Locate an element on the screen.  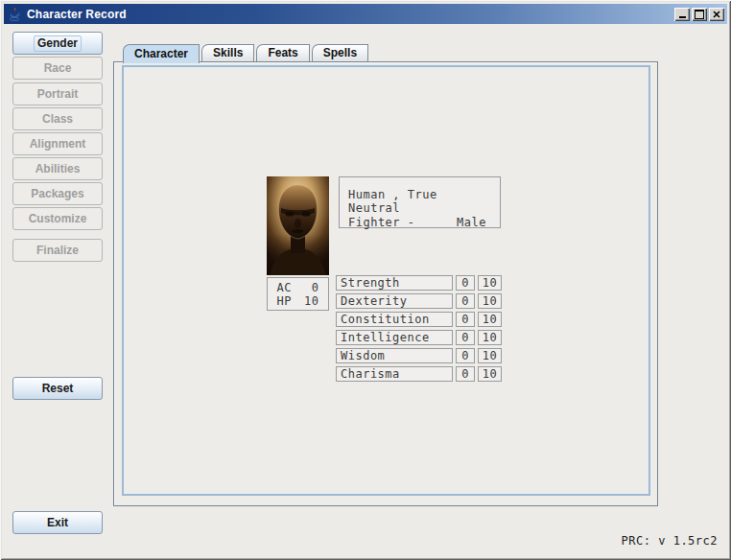
table-row: Wisdom 0 10 is located at coordinates (420, 356).